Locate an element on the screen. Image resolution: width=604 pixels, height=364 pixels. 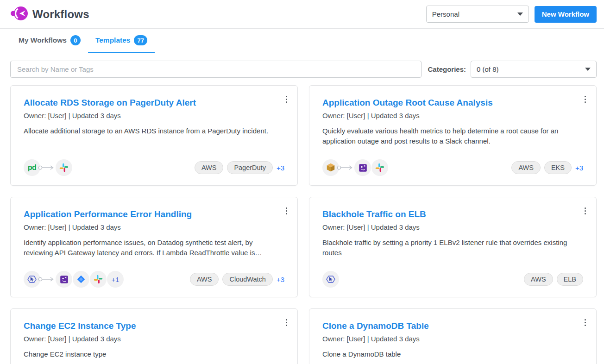
card-footer: AWSEKS+3 is located at coordinates (453, 164).